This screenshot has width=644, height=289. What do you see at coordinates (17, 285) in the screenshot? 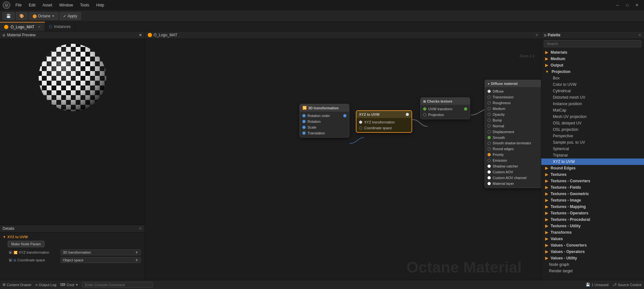
I see `content-drawer-button: ⊞ Content Drawer` at bounding box center [17, 285].